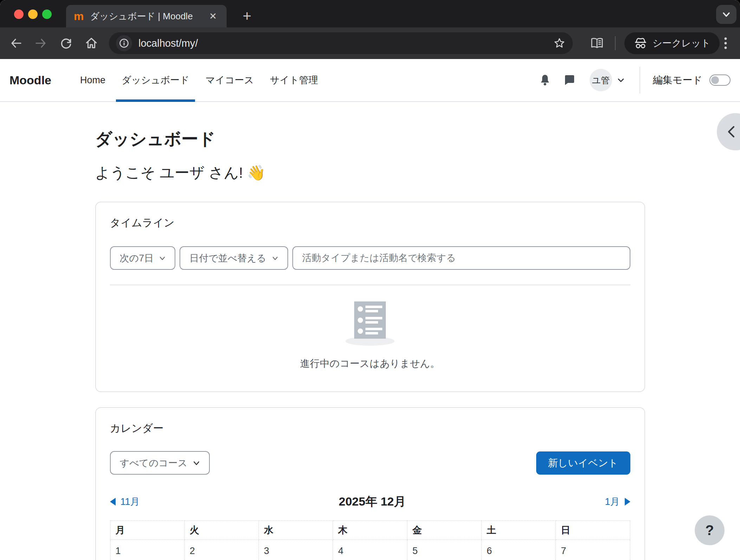  I want to click on weekday-mon: 月, so click(148, 530).